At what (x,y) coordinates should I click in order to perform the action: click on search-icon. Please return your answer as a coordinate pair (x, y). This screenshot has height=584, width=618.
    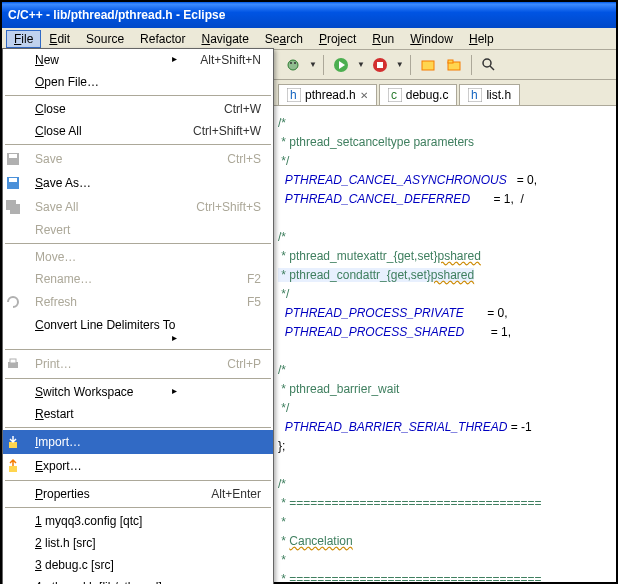
    Looking at the image, I should click on (489, 65).